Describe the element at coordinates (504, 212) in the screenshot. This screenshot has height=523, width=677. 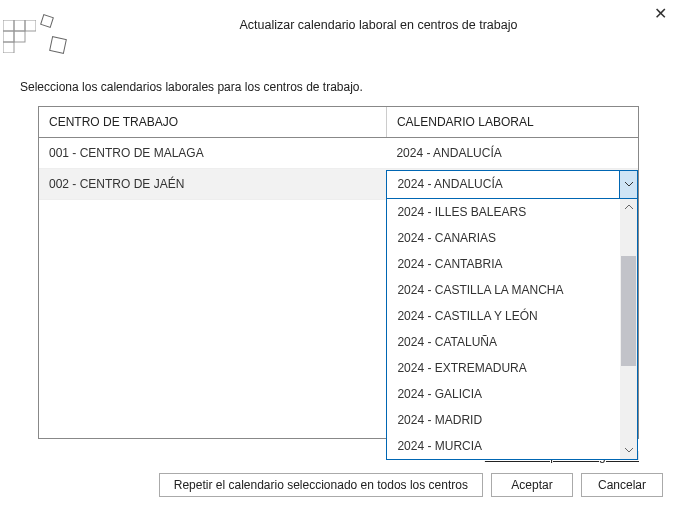
I see `dropdown-option: 2024 - ILLES BALEARS` at that location.